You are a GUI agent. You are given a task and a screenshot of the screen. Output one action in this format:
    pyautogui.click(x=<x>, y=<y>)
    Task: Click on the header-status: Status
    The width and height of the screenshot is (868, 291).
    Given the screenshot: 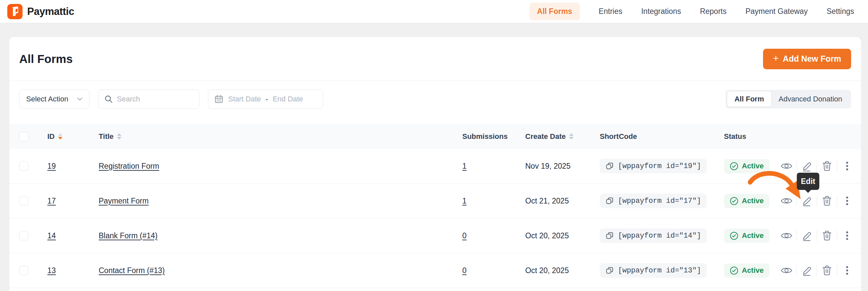 What is the action you would take?
    pyautogui.click(x=747, y=137)
    